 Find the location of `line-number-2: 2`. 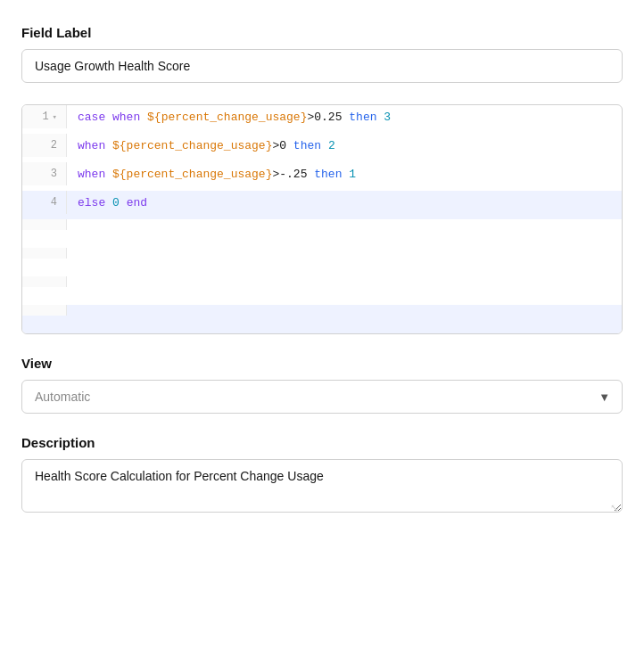

line-number-2: 2 is located at coordinates (45, 145).